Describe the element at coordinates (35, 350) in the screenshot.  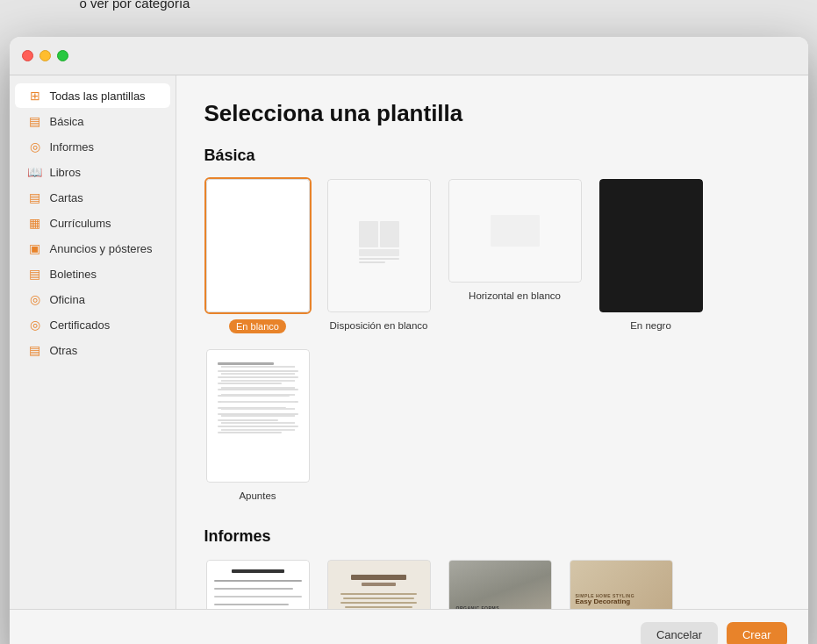
I see `folder-icon: ▤` at that location.